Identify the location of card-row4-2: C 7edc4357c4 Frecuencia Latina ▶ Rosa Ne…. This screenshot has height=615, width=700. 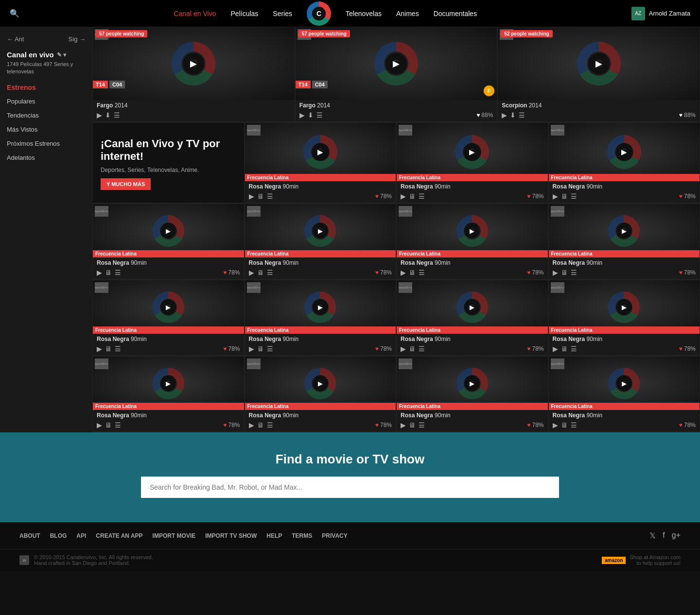
(321, 318).